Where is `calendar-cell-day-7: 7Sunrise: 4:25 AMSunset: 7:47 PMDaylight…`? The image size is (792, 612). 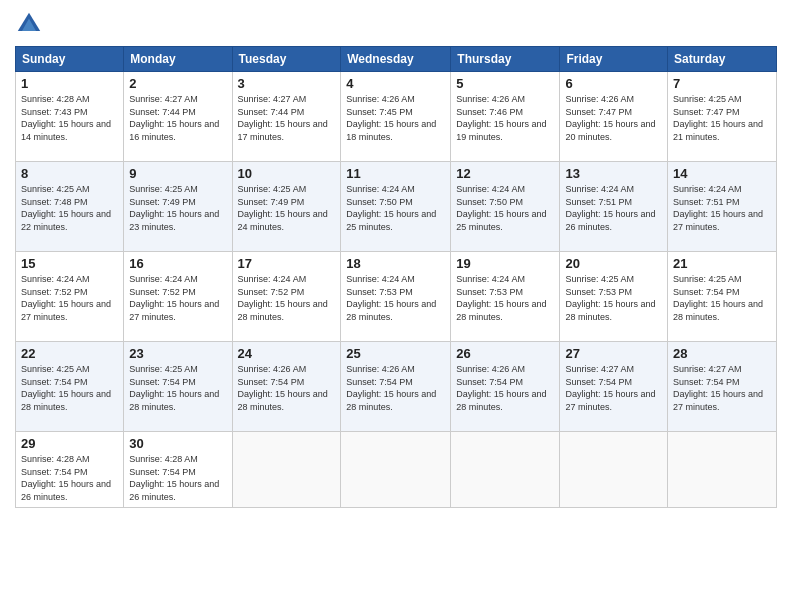 calendar-cell-day-7: 7Sunrise: 4:25 AMSunset: 7:47 PMDaylight… is located at coordinates (722, 117).